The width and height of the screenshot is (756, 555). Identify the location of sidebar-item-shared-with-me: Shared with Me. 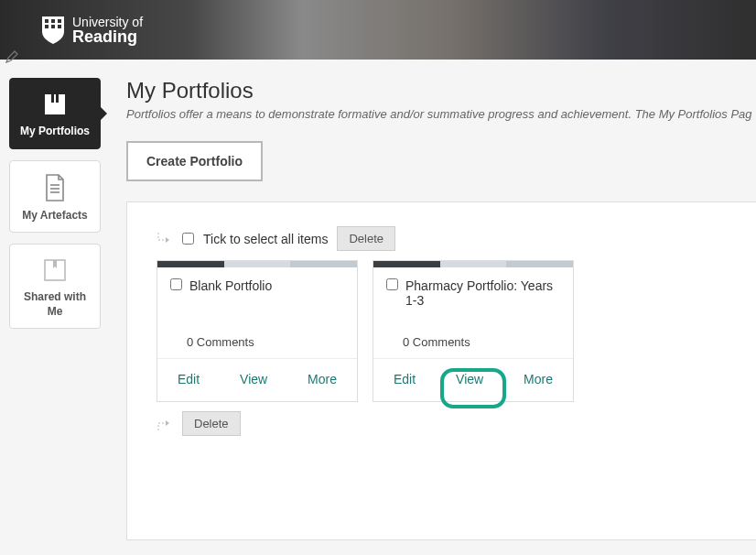
(55, 286).